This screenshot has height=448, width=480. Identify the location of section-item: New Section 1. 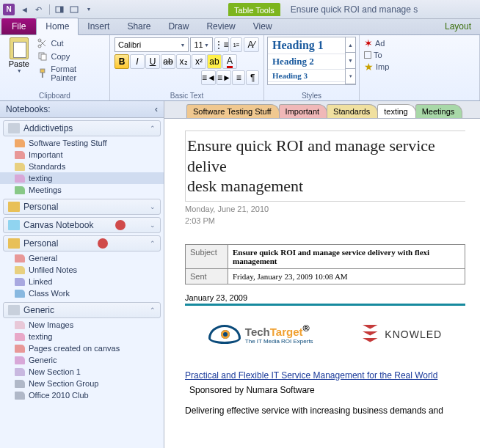
(82, 372).